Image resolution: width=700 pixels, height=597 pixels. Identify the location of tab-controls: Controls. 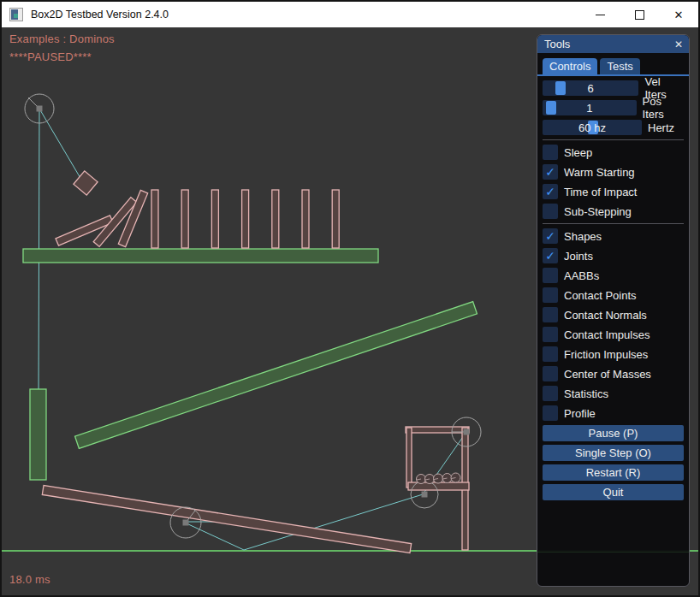
(570, 67).